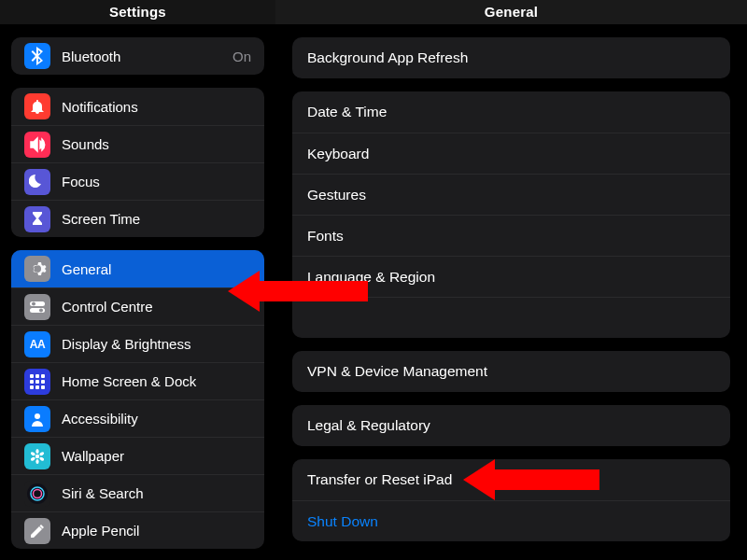 This screenshot has height=560, width=747. I want to click on bluetooth-icon, so click(37, 56).